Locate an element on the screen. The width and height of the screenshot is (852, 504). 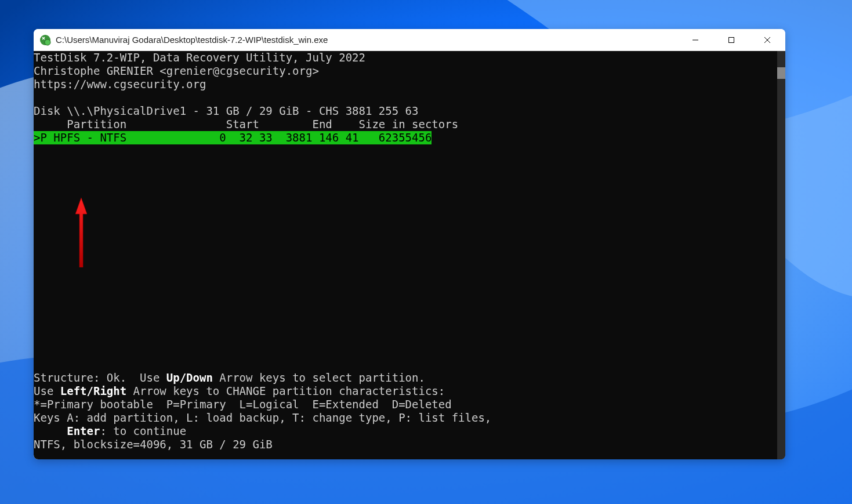
terminal-line: Structure: Ok. Use Up/Down Arrow keys to… is located at coordinates (230, 378).